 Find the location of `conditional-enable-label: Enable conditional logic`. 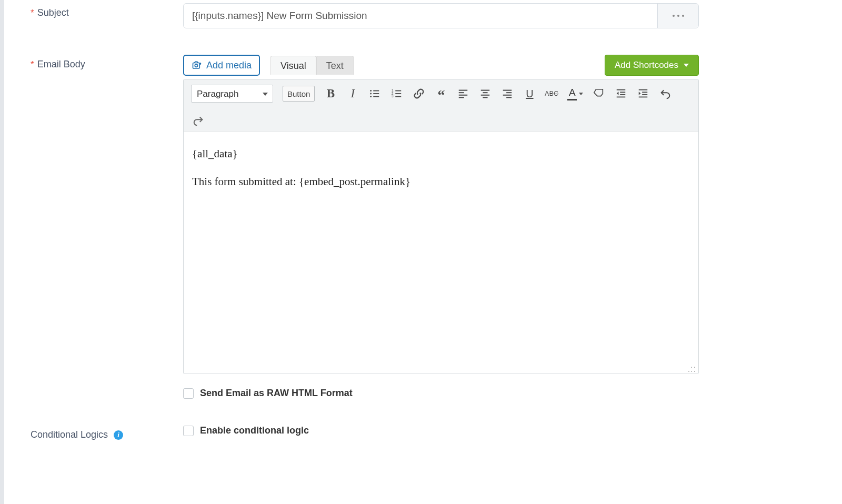

conditional-enable-label: Enable conditional logic is located at coordinates (255, 430).